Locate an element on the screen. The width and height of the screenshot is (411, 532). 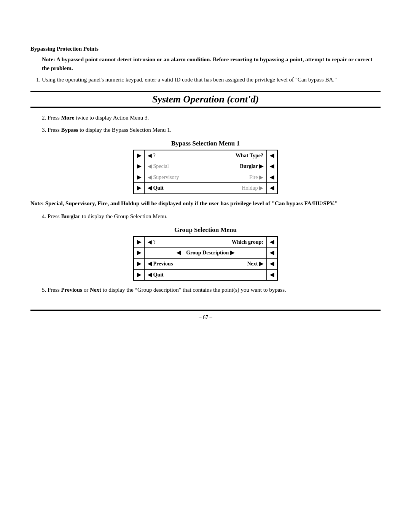
bypass-row3-right: Fire ▶ is located at coordinates (256, 177).